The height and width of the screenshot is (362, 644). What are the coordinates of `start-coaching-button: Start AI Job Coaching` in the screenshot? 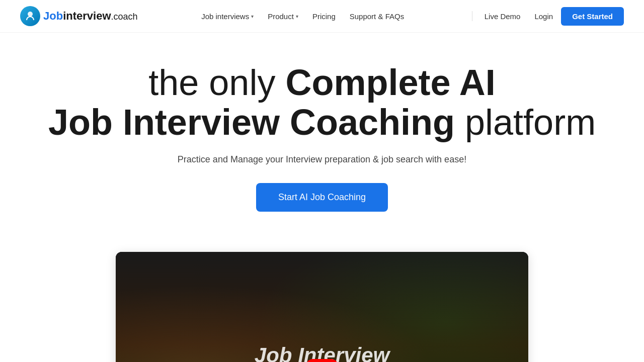 It's located at (322, 197).